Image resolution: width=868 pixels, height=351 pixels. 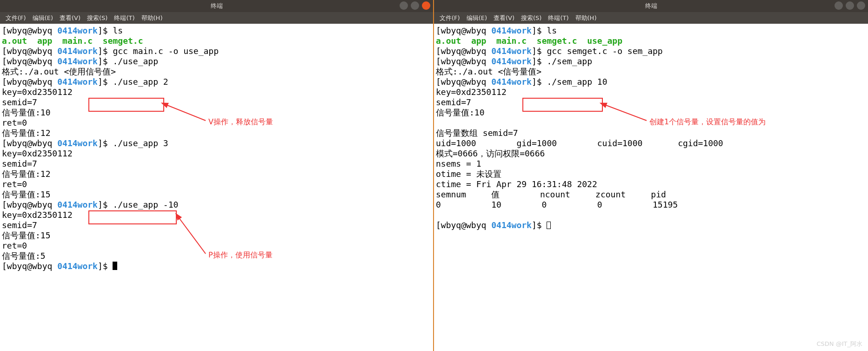 I want to click on terminal-line: 格式:./a.out <信号量值>, so click(x=651, y=72).